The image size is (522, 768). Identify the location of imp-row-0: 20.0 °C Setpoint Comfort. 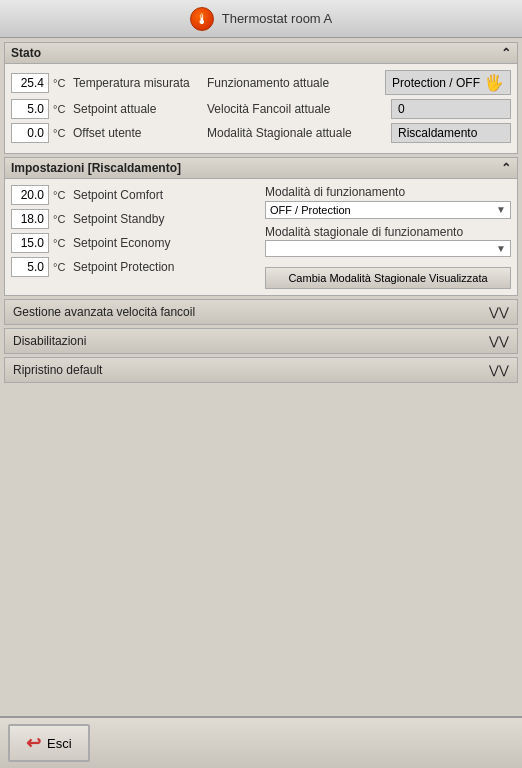
(134, 195).